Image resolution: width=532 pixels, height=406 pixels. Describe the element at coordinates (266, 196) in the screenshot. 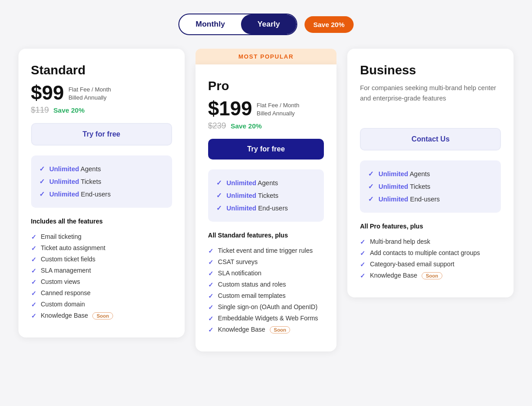

I see `pro-unlimited-tickets: ✓ Unlimited Tickets` at that location.